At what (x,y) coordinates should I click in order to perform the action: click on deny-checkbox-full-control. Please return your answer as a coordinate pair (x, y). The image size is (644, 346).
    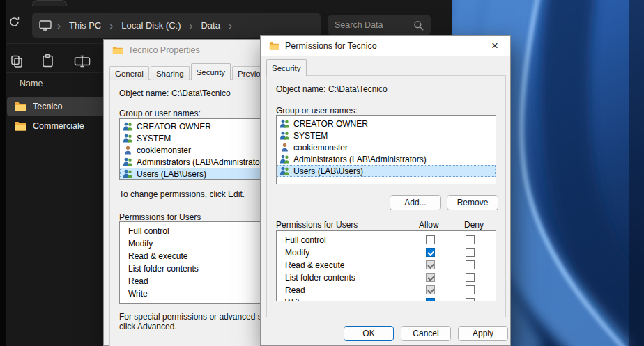
    Looking at the image, I should click on (470, 239).